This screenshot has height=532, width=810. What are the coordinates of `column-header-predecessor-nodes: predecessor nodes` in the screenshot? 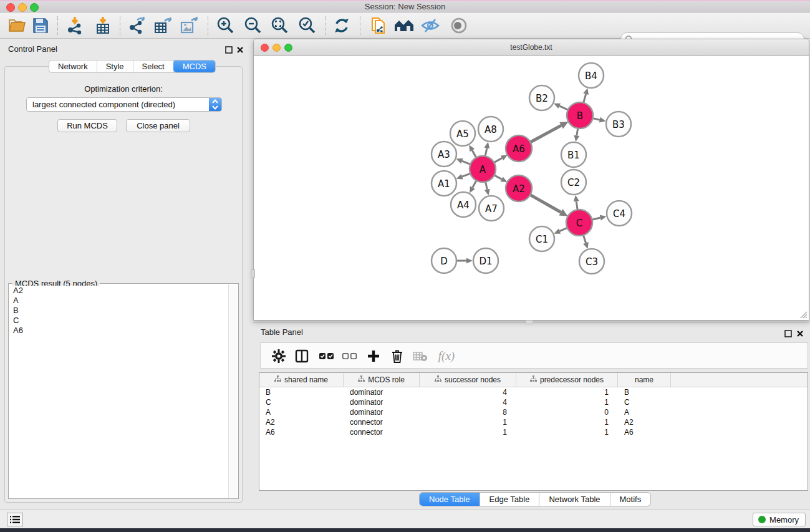 It's located at (567, 380).